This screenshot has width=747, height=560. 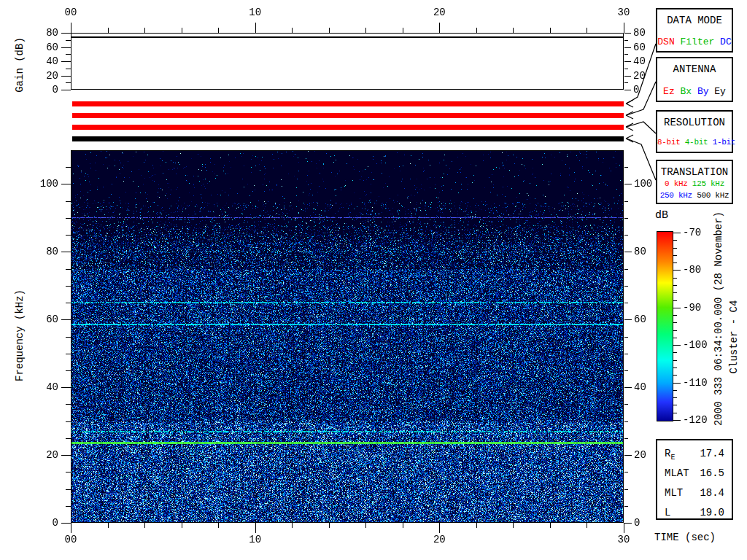 What do you see at coordinates (40, 523) in the screenshot?
I see `freq-tick-label-left: 0` at bounding box center [40, 523].